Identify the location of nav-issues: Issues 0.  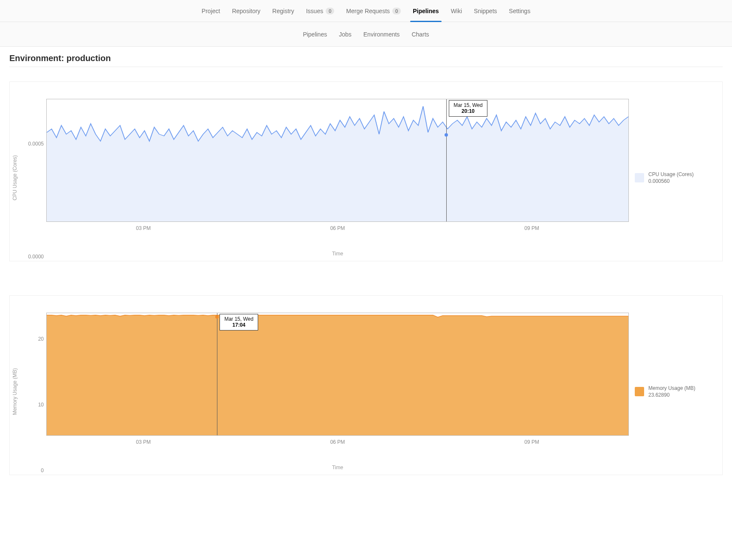
(320, 11).